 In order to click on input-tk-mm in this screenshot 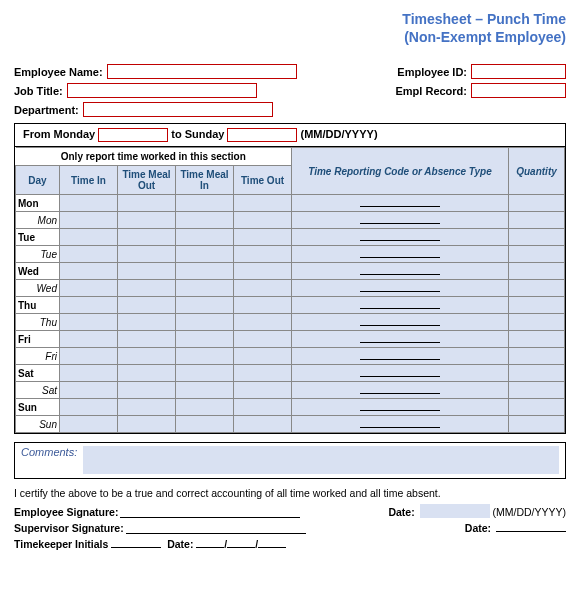, I will do `click(210, 548)`.